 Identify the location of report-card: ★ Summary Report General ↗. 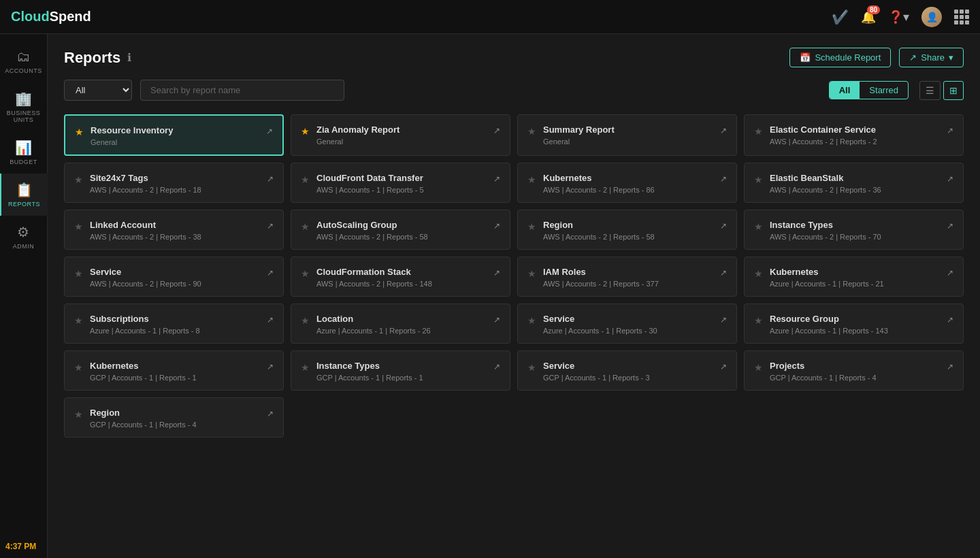
(627, 135).